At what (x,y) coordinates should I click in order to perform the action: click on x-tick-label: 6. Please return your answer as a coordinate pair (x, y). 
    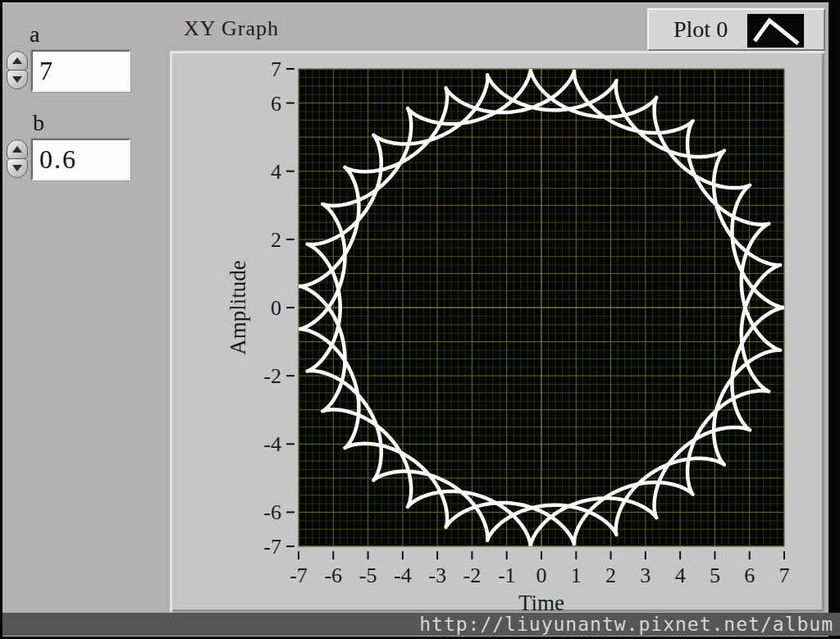
    Looking at the image, I should click on (750, 576).